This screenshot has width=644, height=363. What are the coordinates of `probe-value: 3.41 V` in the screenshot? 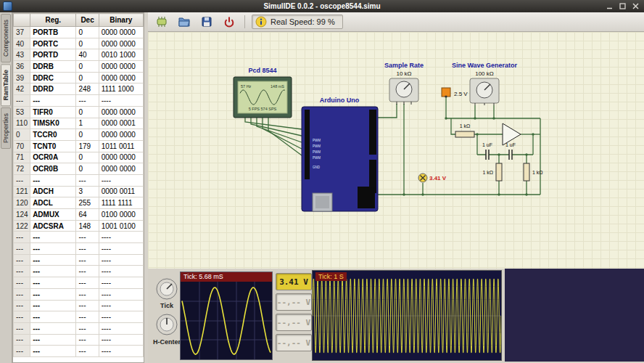 It's located at (438, 179).